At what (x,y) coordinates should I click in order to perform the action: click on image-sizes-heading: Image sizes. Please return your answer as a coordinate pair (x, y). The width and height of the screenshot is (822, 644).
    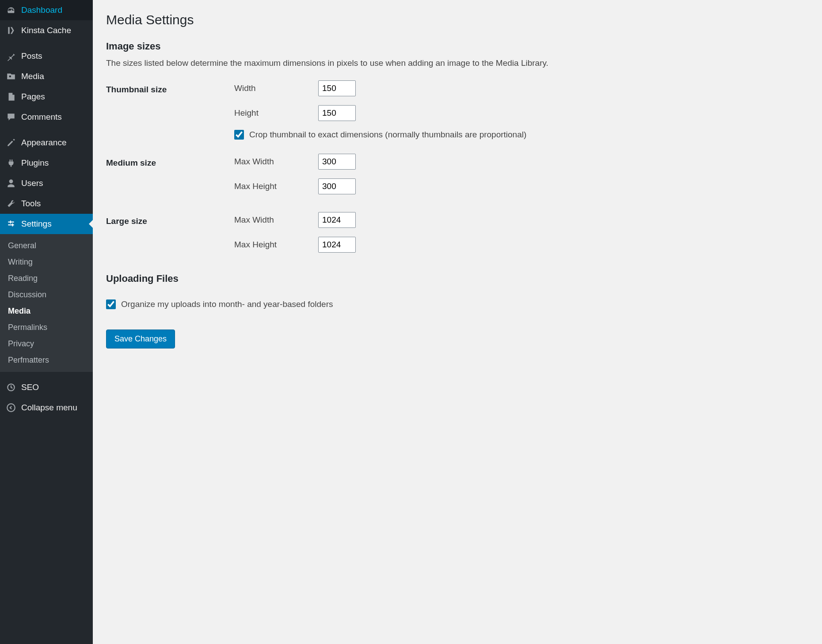
    Looking at the image, I should click on (457, 46).